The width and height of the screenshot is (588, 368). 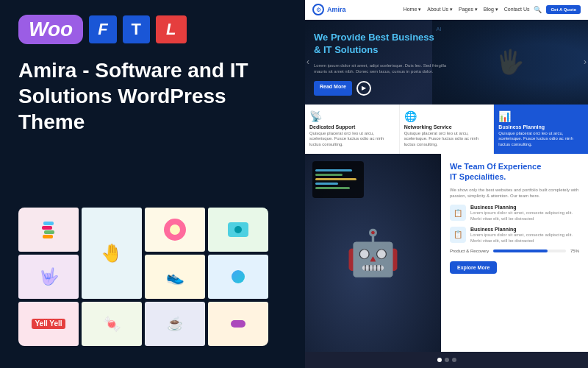 I want to click on progress-percentage: 75%, so click(x=575, y=251).